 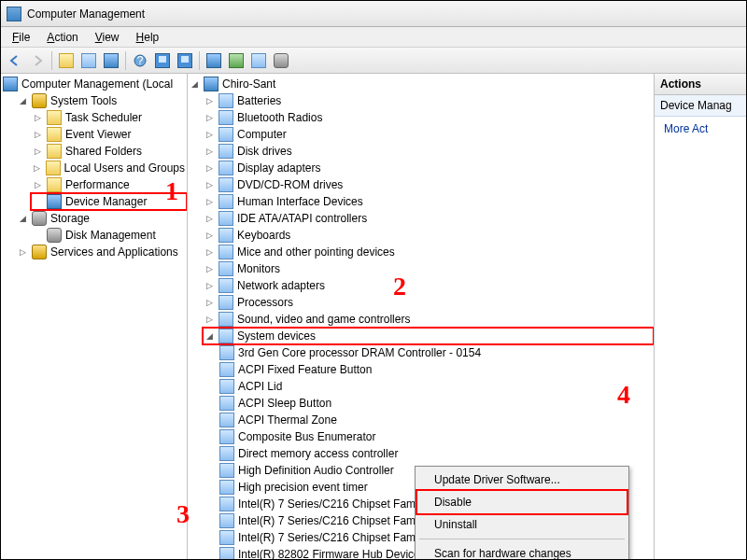 I want to click on tree-system-tools: ◢ System Tools, so click(x=101, y=101).